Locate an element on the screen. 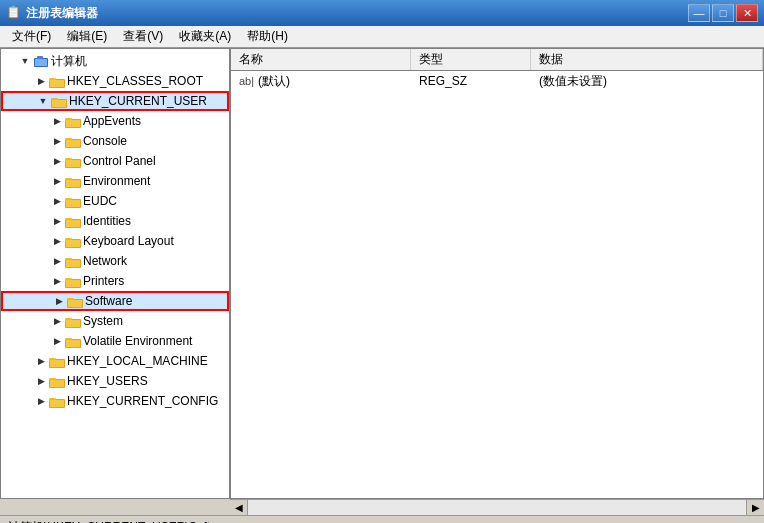 This screenshot has width=764, height=523. folder-icon-system is located at coordinates (73, 322).